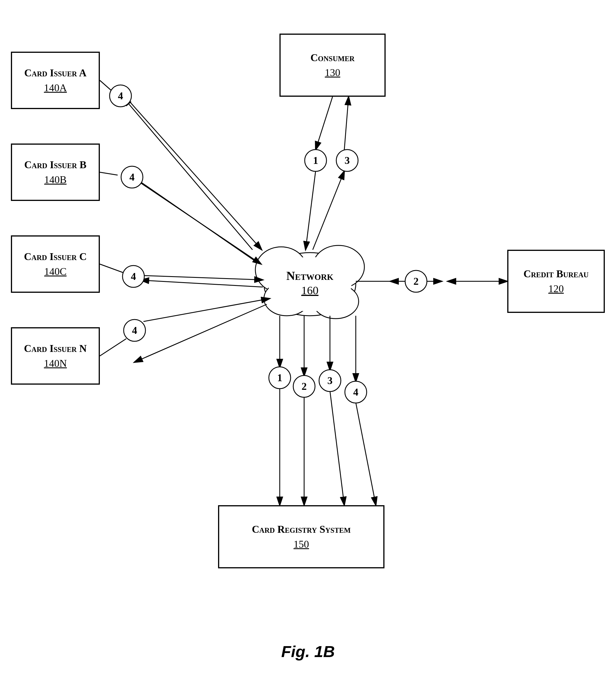 The image size is (616, 678). What do you see at coordinates (333, 58) in the screenshot?
I see `consumer-label: Consumer` at bounding box center [333, 58].